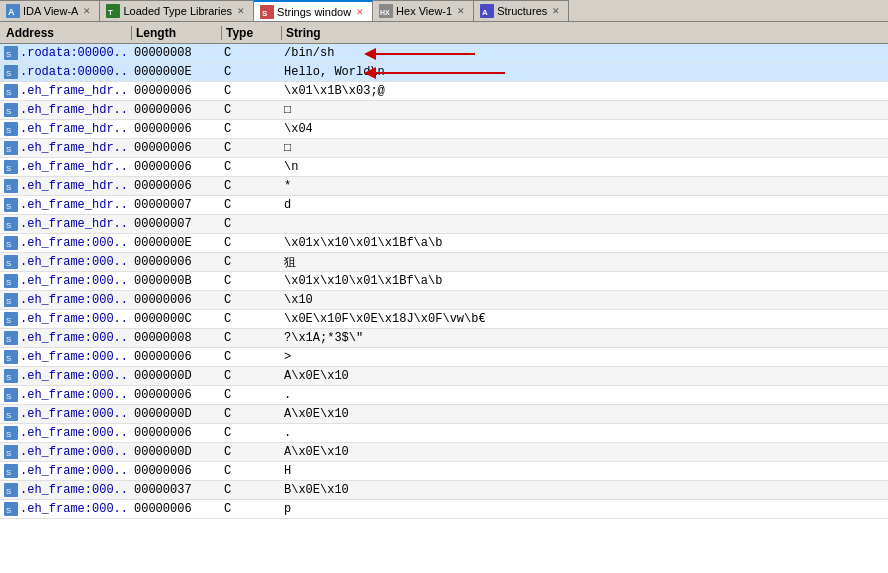 This screenshot has width=888, height=573. I want to click on table-row: S.eh_frame:000...00000006CH, so click(444, 472).